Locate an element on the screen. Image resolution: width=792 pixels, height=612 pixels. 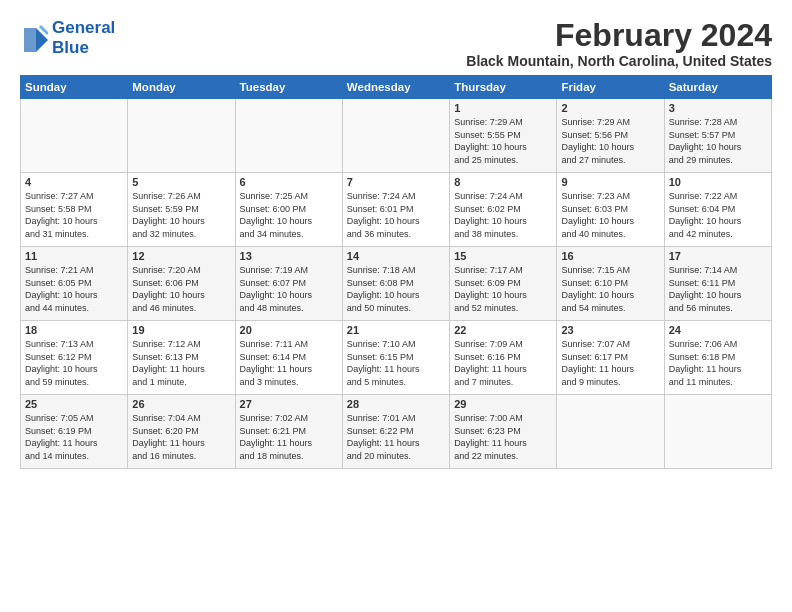
day-number: 13 is located at coordinates (289, 256).